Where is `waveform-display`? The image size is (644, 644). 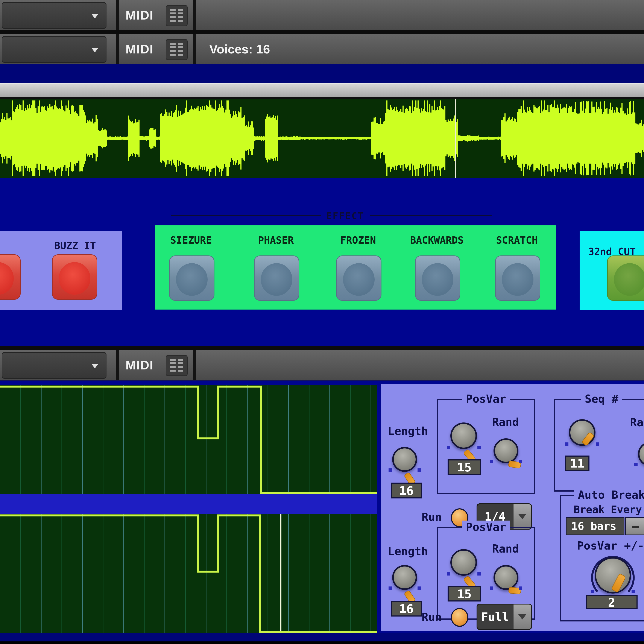 waveform-display is located at coordinates (322, 138).